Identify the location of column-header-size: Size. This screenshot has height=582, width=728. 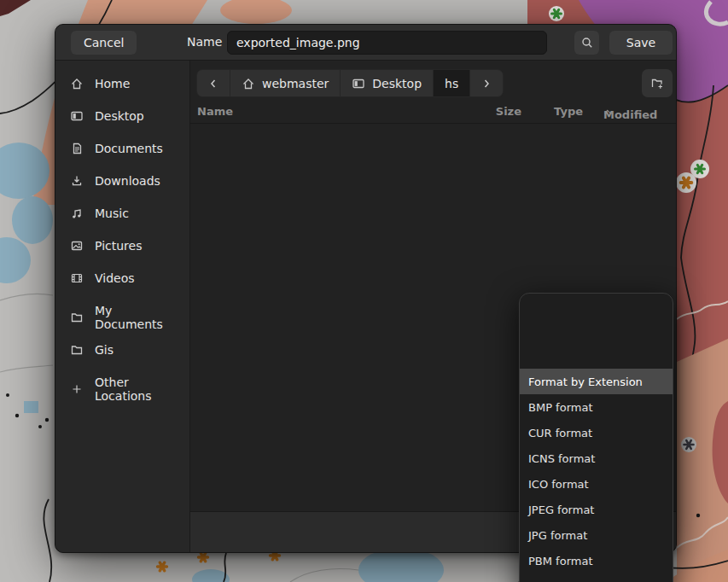
(498, 111).